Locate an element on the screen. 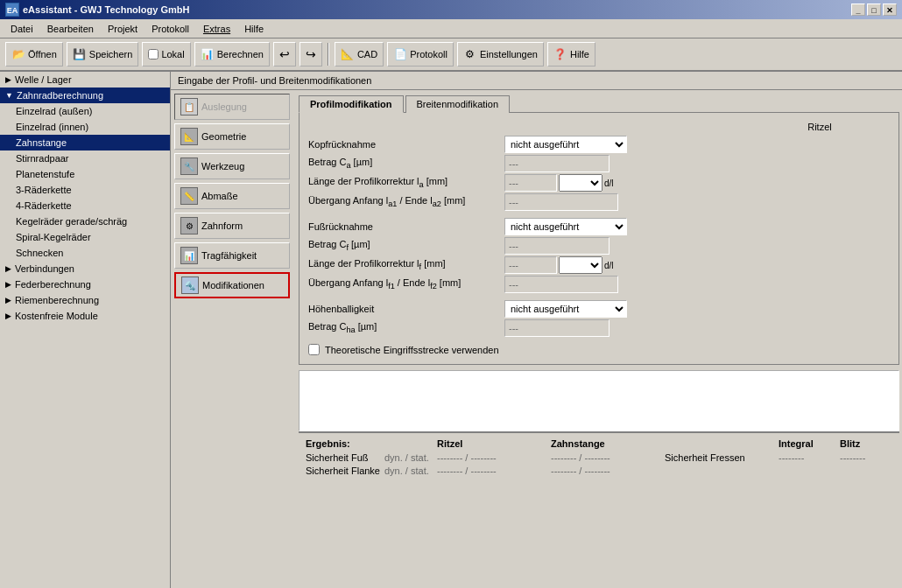  local-button: Lokal is located at coordinates (166, 54).